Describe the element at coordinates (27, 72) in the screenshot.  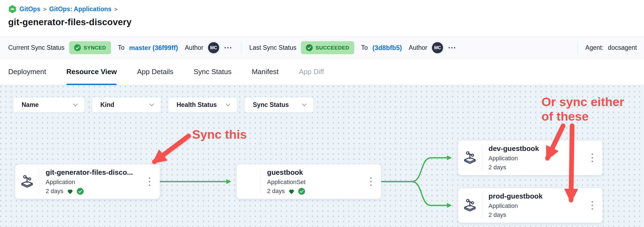
I see `tab-deployment: Deployment` at that location.